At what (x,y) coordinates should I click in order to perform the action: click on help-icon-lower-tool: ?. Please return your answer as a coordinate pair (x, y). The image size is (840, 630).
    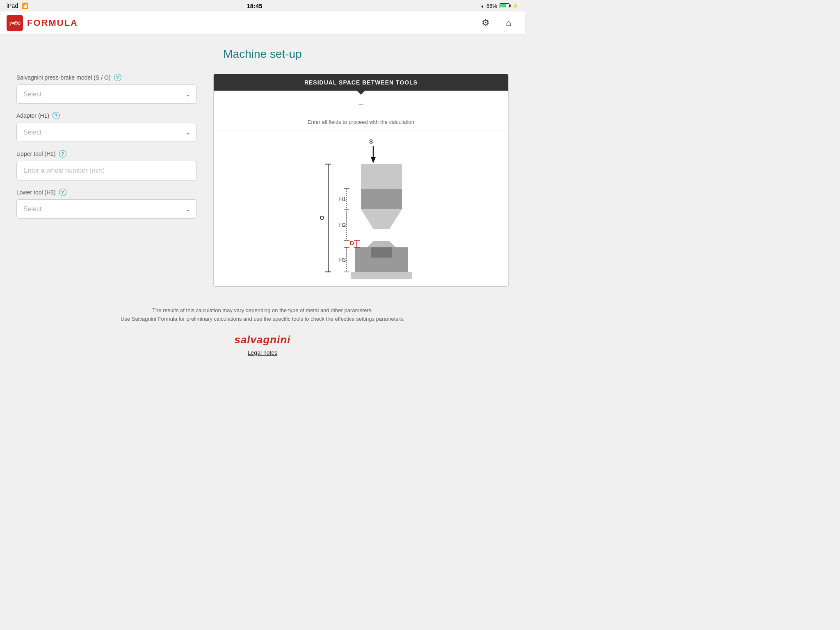
    Looking at the image, I should click on (63, 192).